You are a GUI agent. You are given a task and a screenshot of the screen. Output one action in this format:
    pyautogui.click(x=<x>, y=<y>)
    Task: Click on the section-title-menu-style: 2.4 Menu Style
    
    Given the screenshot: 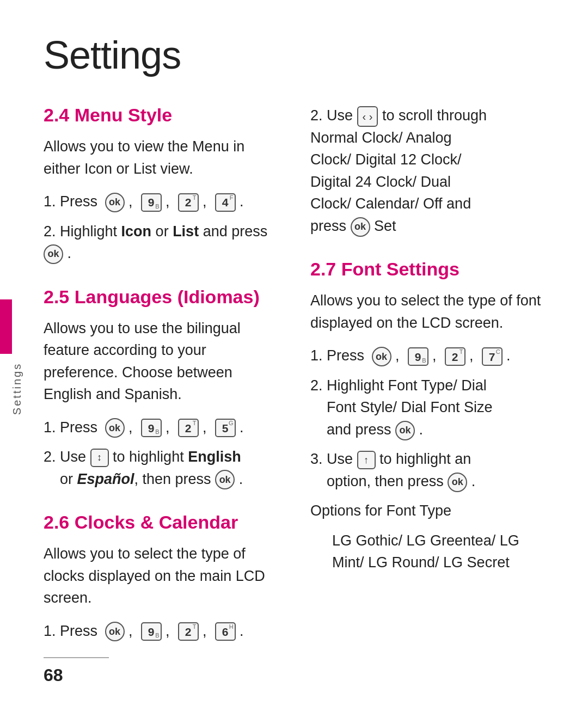 What is the action you would take?
    pyautogui.click(x=161, y=115)
    